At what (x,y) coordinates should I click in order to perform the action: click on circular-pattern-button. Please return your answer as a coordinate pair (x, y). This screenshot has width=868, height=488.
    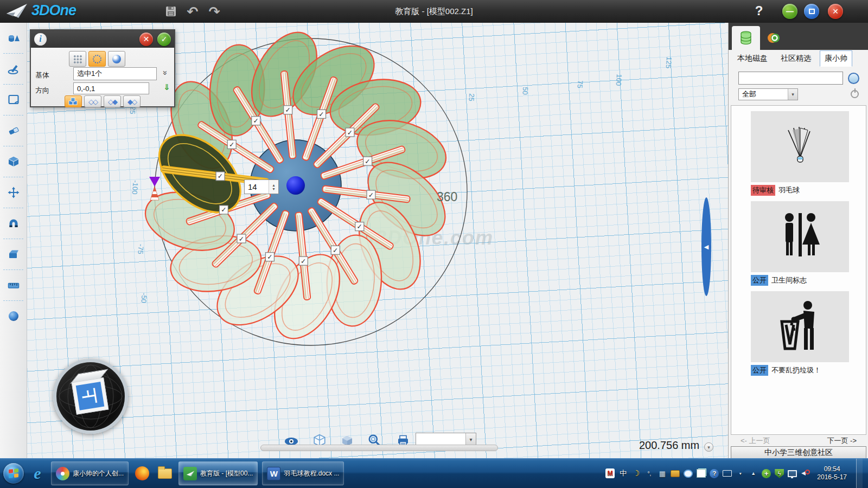
    Looking at the image, I should click on (97, 59).